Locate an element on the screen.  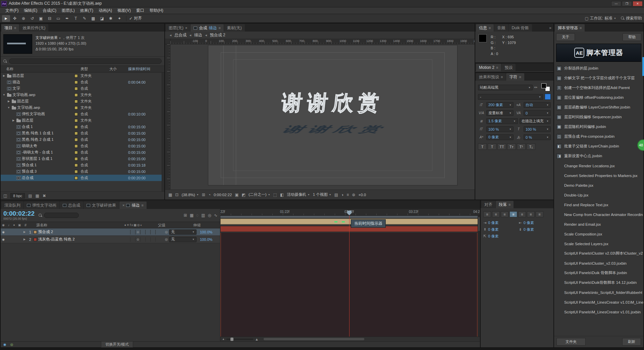
indent-field: ⇟ 0 像素 is located at coordinates (535, 230).